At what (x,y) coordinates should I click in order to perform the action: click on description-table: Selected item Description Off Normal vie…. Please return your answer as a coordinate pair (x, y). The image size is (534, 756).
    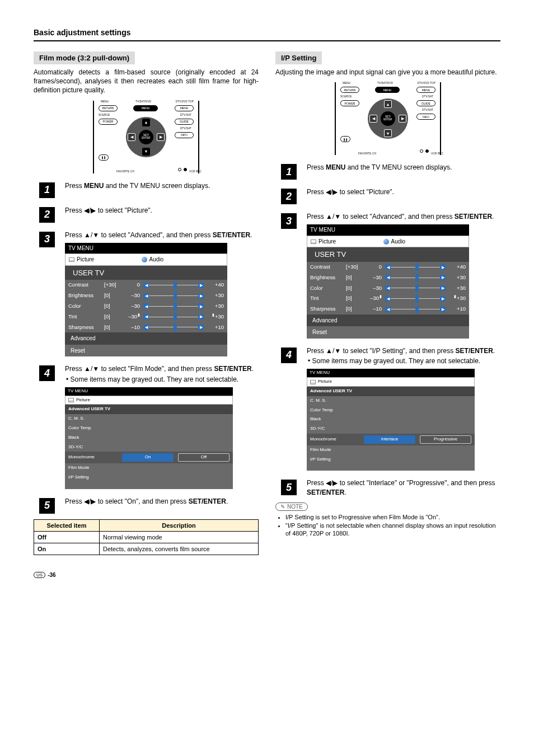
    Looking at the image, I should click on (146, 537).